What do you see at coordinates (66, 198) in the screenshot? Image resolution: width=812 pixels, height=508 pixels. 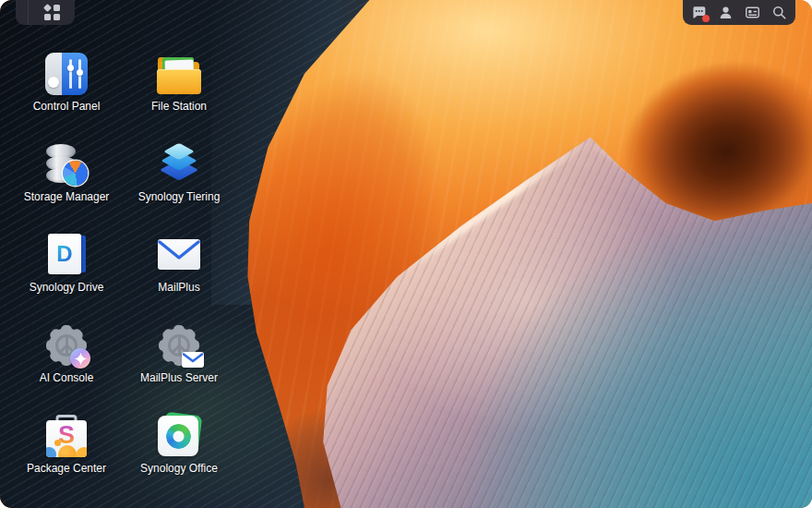 I see `desktop-icon-label: Storage Manager` at bounding box center [66, 198].